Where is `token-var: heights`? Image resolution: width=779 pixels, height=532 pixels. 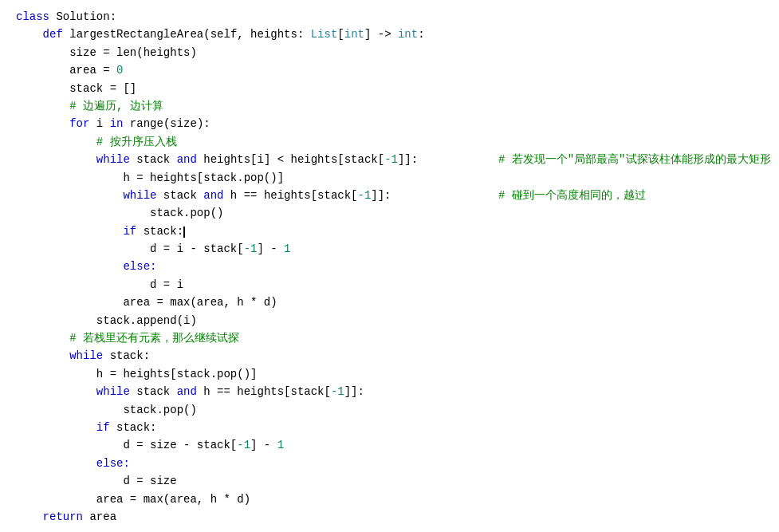 token-var: heights is located at coordinates (274, 34).